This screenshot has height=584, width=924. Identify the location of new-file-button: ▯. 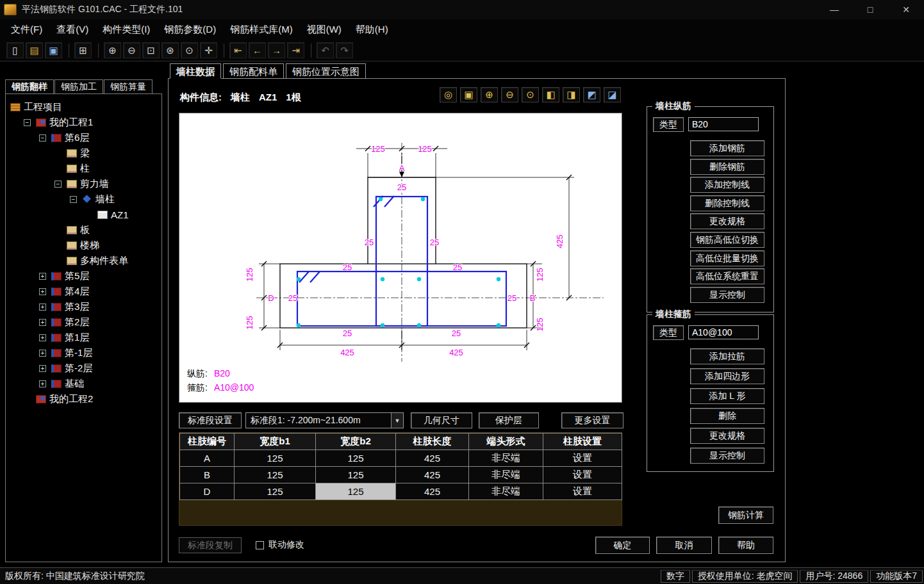
(15, 50).